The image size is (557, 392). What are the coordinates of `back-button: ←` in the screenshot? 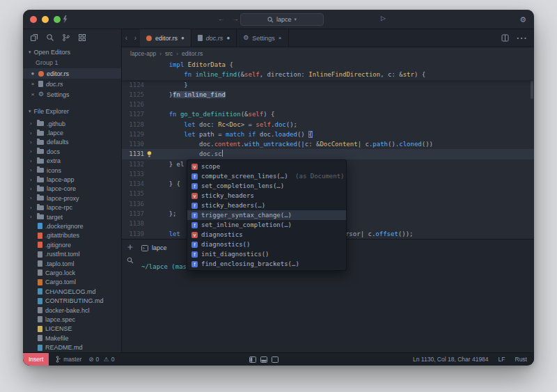 It's located at (221, 18).